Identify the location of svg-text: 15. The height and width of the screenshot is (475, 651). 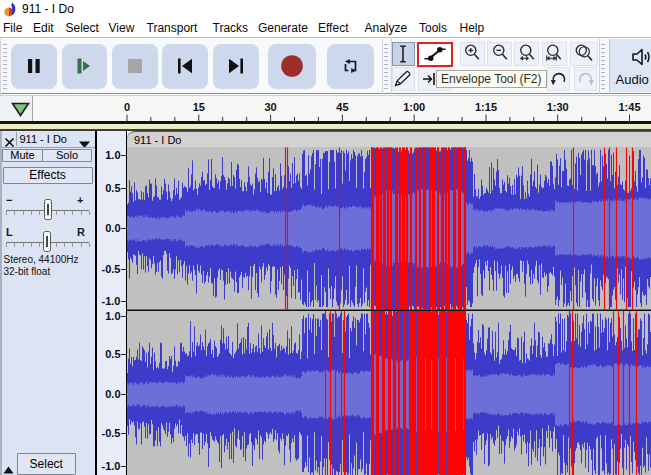
(199, 106).